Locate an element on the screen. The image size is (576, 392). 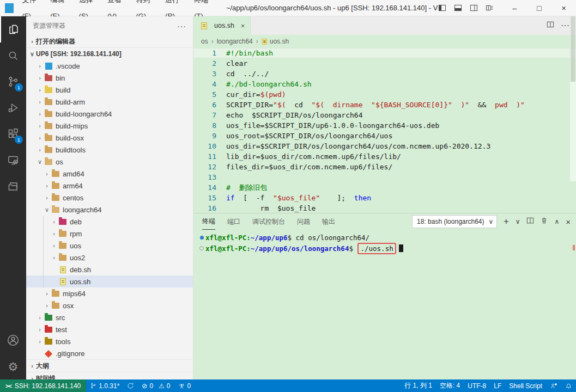
toggle-sidebar-icon is located at coordinates (442, 8).